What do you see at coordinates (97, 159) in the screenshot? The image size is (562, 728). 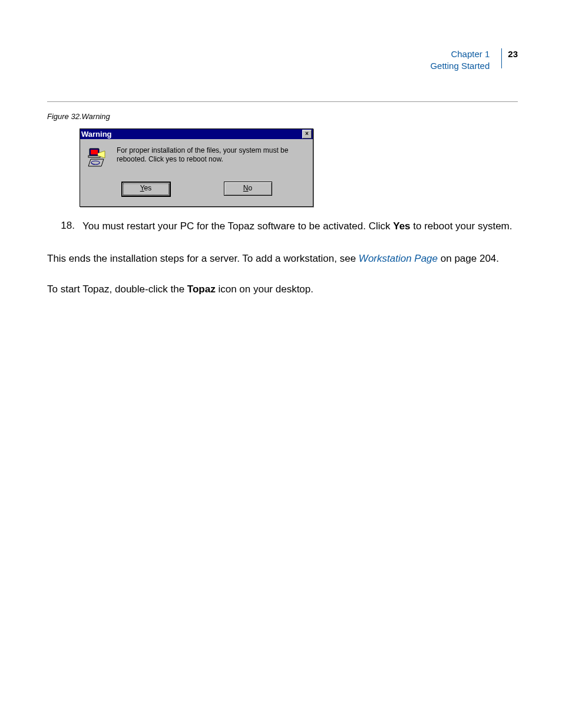 I see `install-icon` at bounding box center [97, 159].